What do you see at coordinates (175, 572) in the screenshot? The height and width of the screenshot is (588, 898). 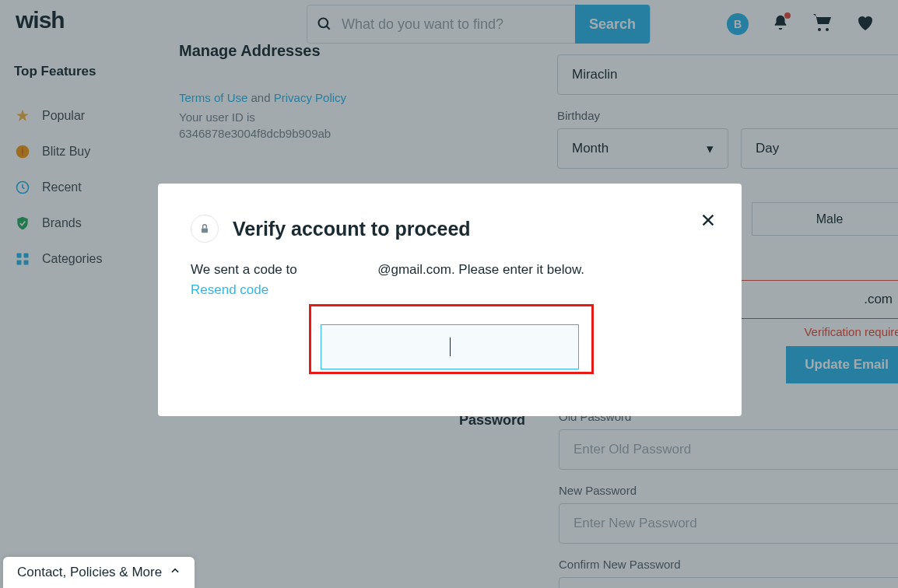 I see `chevron-up-icon` at bounding box center [175, 572].